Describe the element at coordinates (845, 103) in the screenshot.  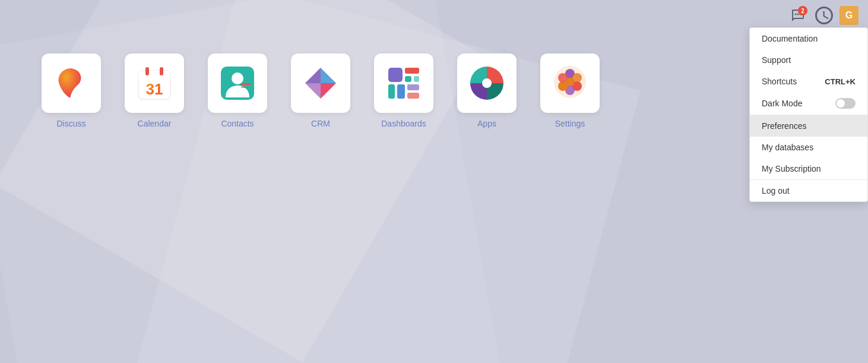
I see `darkmode-toggle` at that location.